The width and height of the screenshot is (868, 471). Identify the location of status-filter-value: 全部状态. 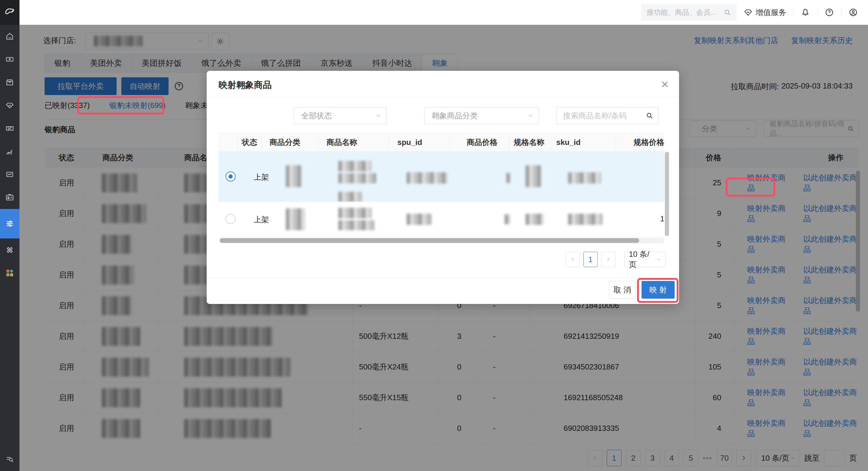
(317, 116).